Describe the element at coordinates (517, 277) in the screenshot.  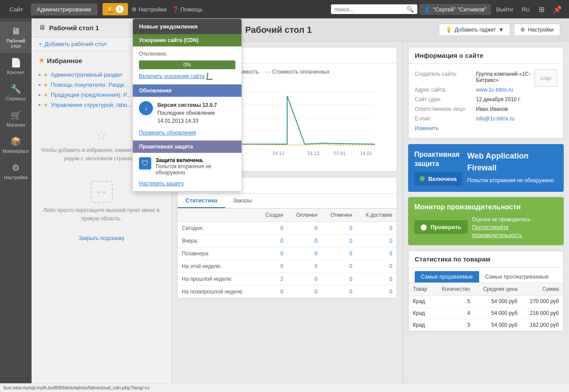
I see `stats-tab-most-viewed: Самые просматриваемые` at that location.